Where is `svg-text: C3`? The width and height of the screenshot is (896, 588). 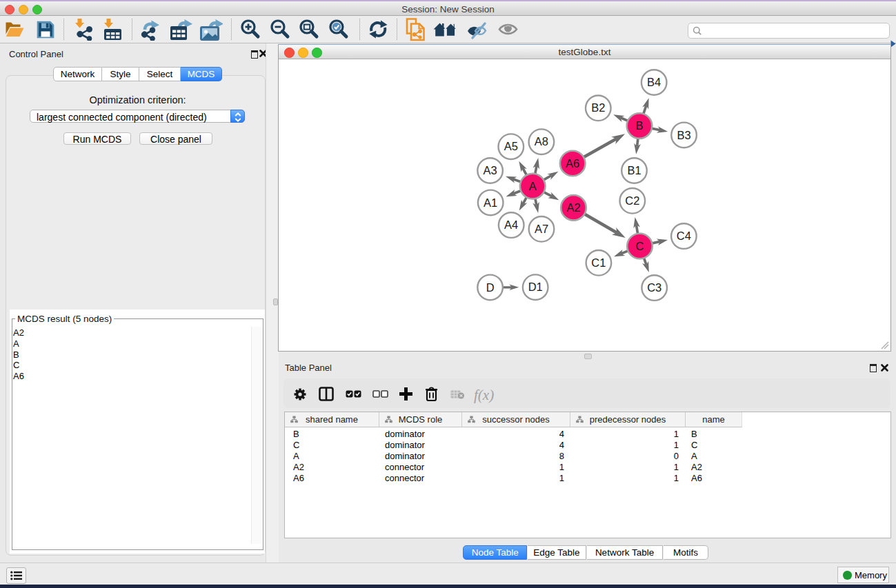 svg-text: C3 is located at coordinates (654, 287).